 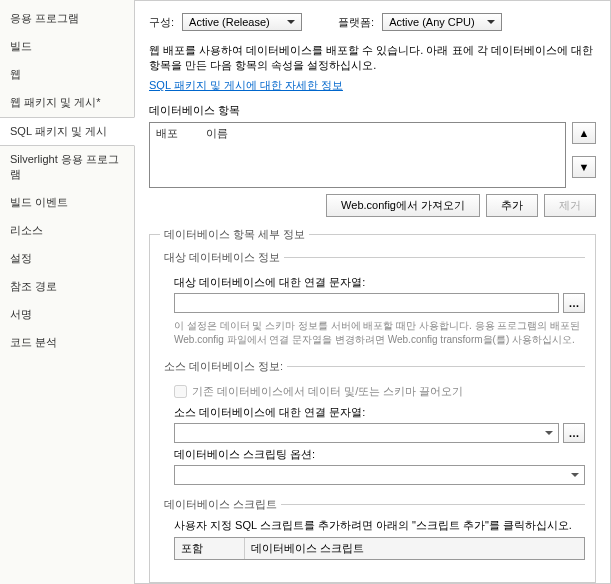 What do you see at coordinates (356, 22) in the screenshot?
I see `platform-label: 플랫폼:` at bounding box center [356, 22].